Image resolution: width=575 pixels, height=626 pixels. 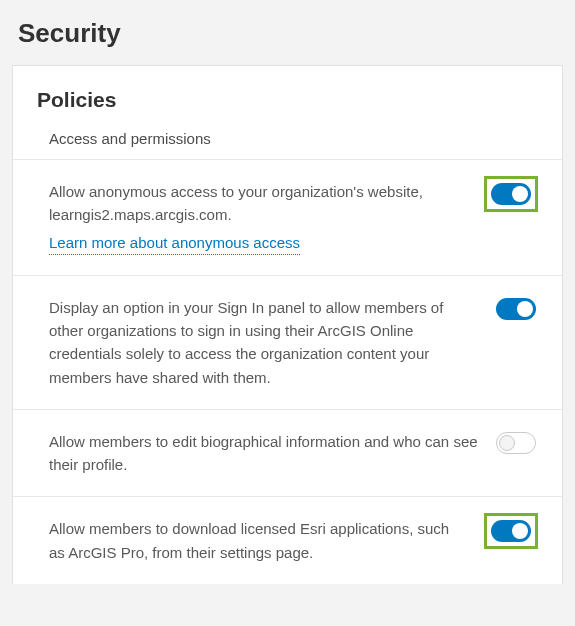 I want to click on setting-text: Allow members to edit biographical infor…, so click(x=264, y=453).